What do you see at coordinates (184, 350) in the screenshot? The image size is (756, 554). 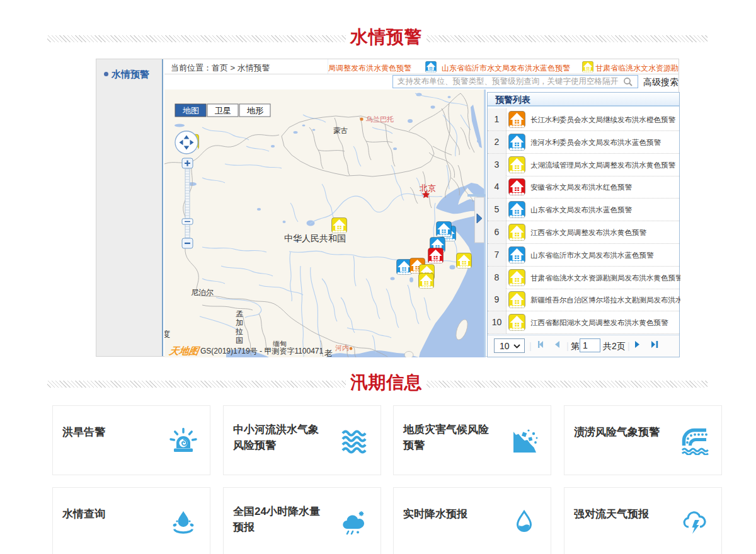 I see `svg-text: 天地图` at bounding box center [184, 350].